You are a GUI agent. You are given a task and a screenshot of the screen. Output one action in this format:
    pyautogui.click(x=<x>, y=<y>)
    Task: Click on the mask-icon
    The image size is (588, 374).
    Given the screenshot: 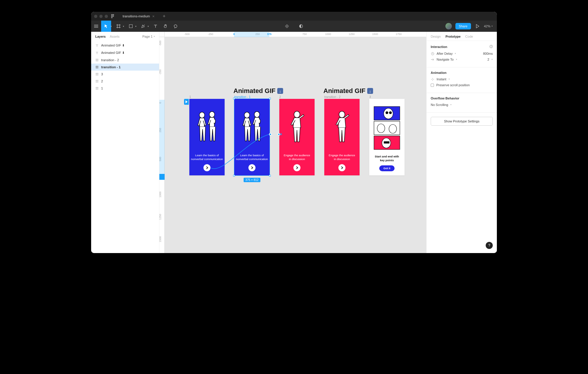 What is the action you would take?
    pyautogui.click(x=301, y=26)
    